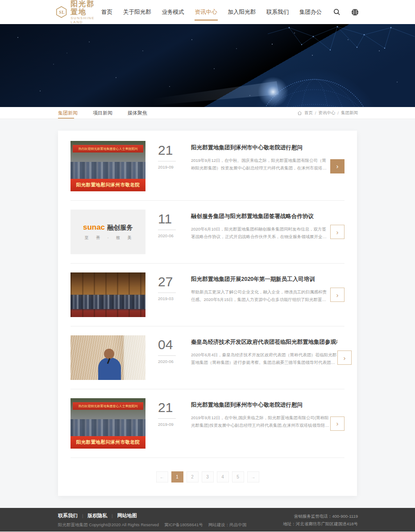 This screenshot has height=532, width=415. What do you see at coordinates (170, 287) in the screenshot?
I see `news-date: 27 2019-03` at bounding box center [170, 287].